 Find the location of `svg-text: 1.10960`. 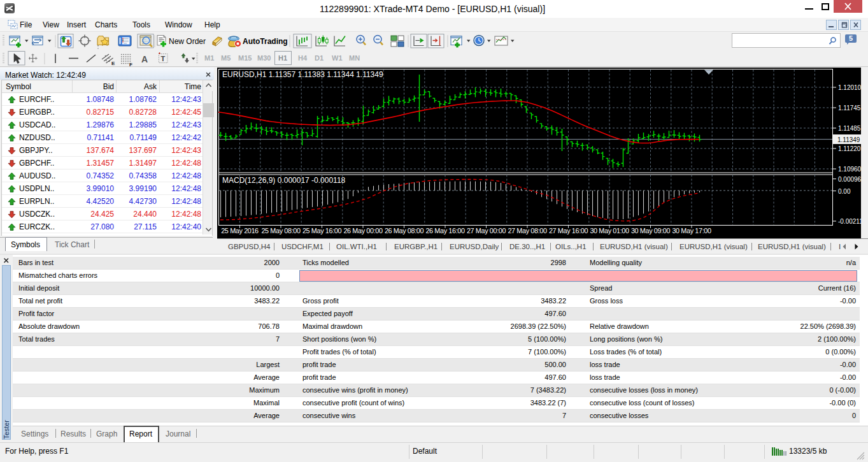

svg-text: 1.10960 is located at coordinates (850, 170).